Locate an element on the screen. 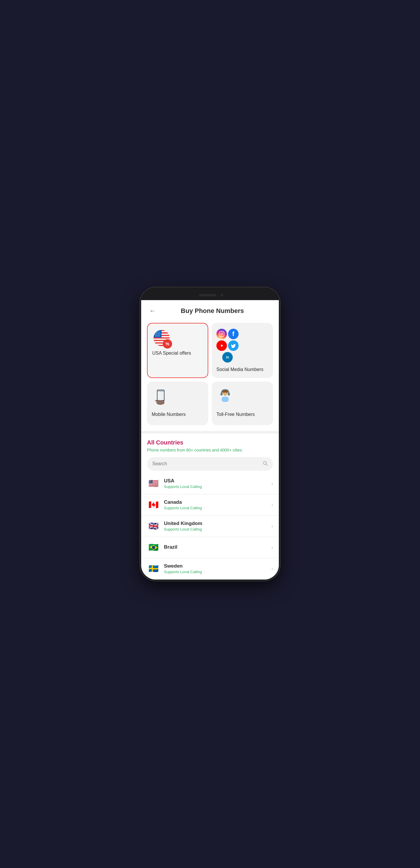 Image resolution: width=420 pixels, height=868 pixels. country-item-uk: 🇬🇧 United Kingdom Supports Local Calling… is located at coordinates (210, 526).